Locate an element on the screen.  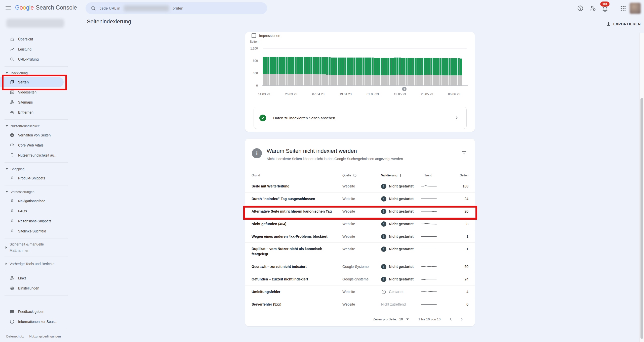
sidebar-item-label: Einstellungen is located at coordinates (29, 288).